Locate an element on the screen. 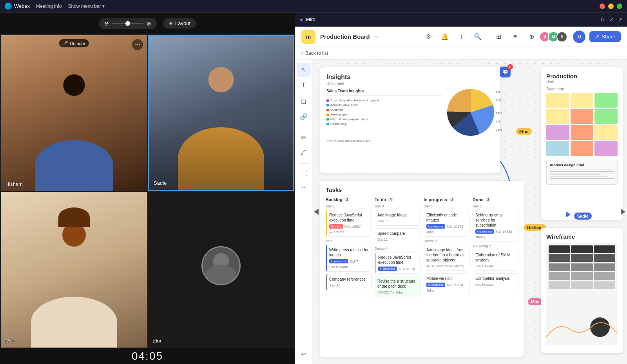 This screenshot has height=364, width=627. sadie-cursor-triangle is located at coordinates (568, 214).